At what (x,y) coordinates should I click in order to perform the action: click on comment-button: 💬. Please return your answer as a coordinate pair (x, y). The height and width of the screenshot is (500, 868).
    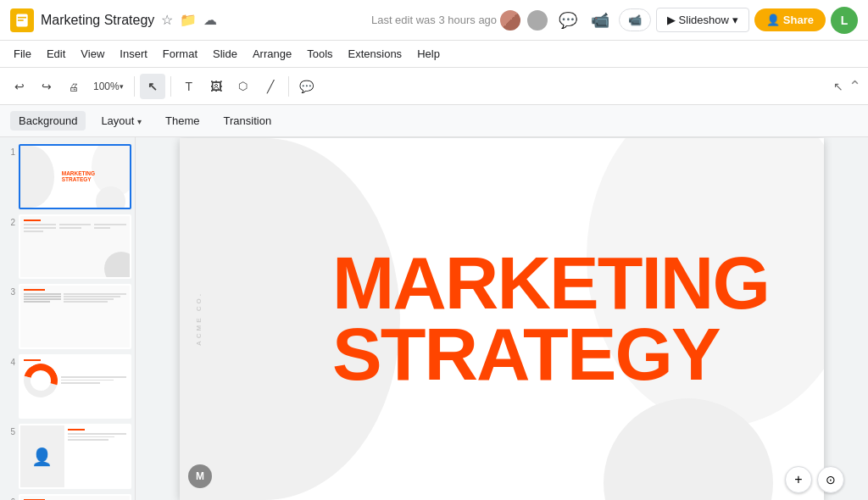
    Looking at the image, I should click on (307, 86).